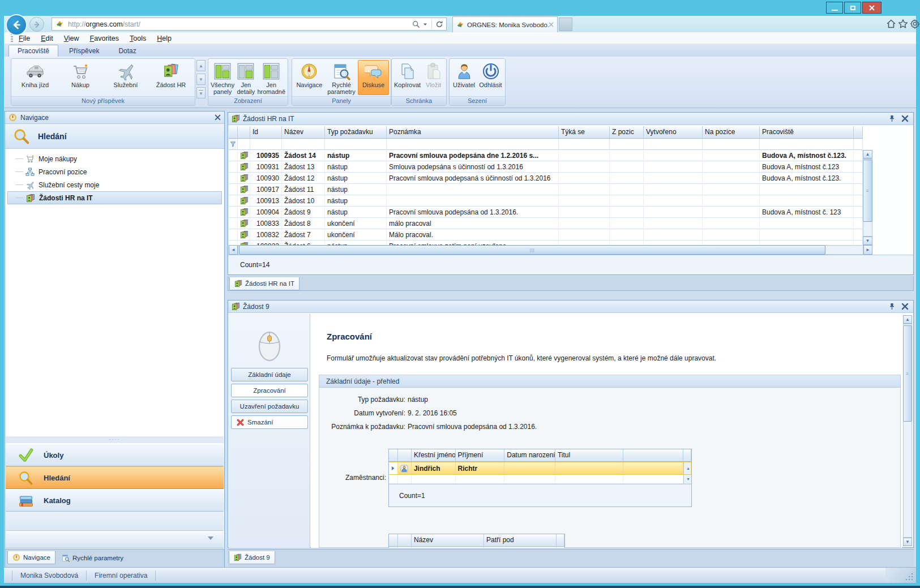 This screenshot has height=588, width=920. Describe the element at coordinates (448, 540) in the screenshot. I see `pos-column-header: Název` at that location.